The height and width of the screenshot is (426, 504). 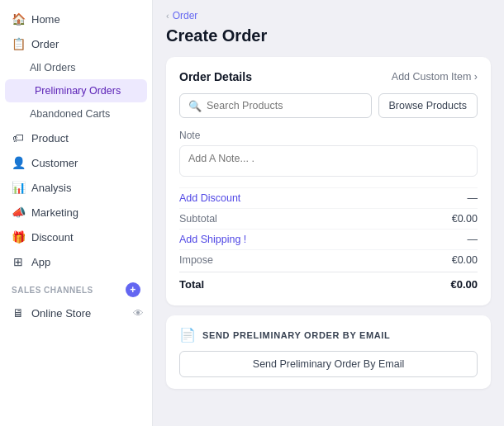 I want to click on order-icon: 📋, so click(x=18, y=44).